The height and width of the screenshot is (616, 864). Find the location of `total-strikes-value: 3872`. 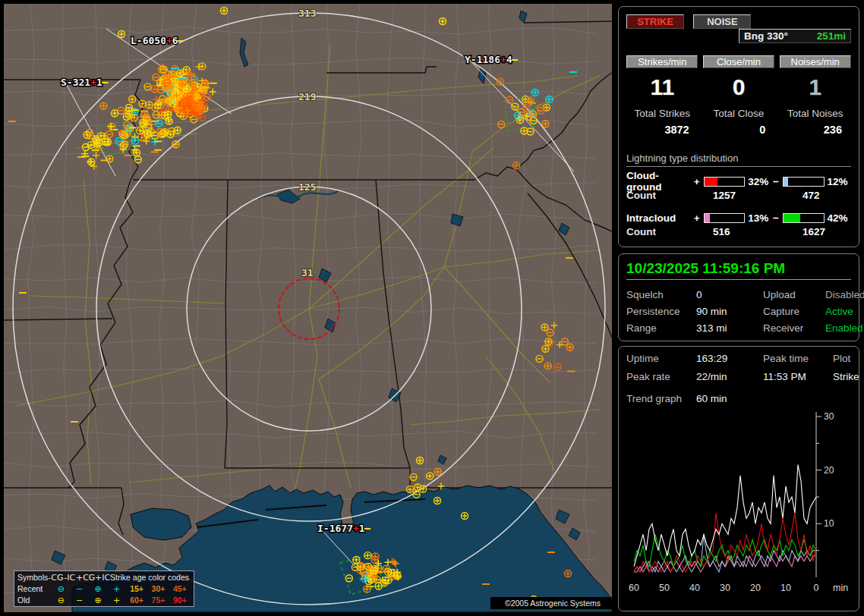

total-strikes-value: 3872 is located at coordinates (662, 130).